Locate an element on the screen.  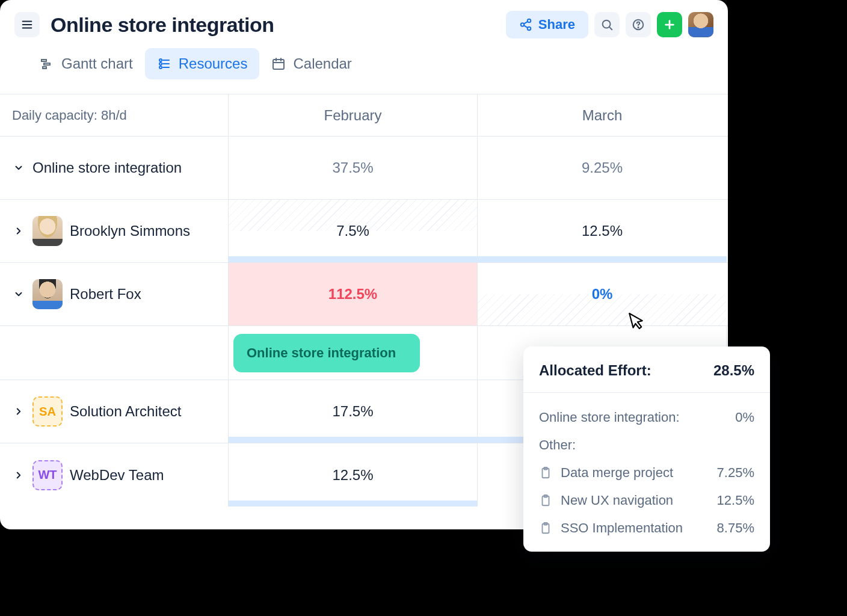
popover-total: 28.5% is located at coordinates (734, 371).